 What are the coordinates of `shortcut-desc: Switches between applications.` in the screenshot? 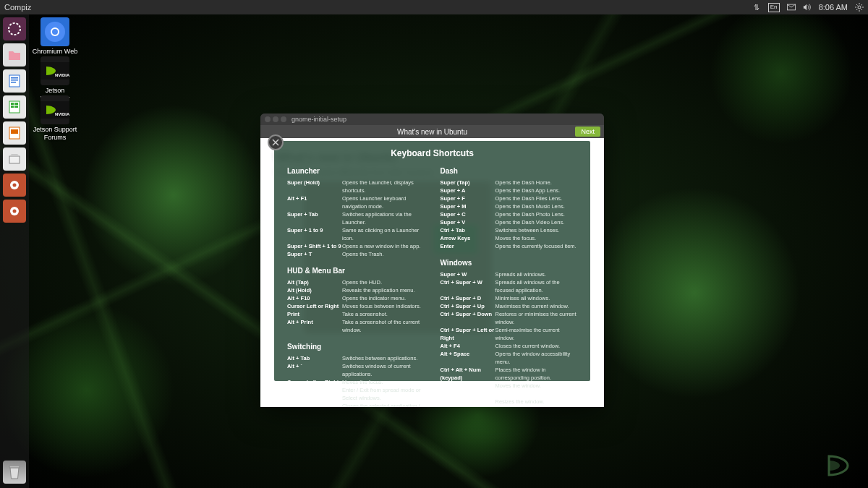 It's located at (383, 359).